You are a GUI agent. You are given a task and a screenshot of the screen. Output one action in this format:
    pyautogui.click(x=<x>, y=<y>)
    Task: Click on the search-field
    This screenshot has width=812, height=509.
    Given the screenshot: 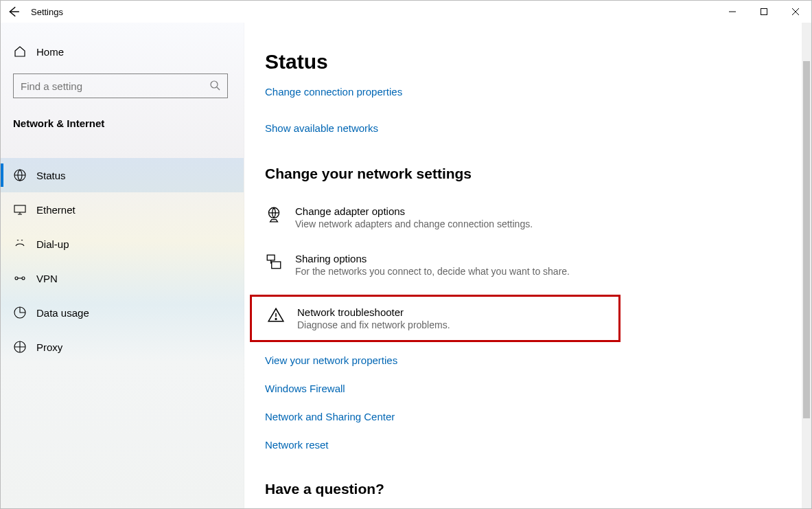 What is the action you would take?
    pyautogui.click(x=115, y=87)
    